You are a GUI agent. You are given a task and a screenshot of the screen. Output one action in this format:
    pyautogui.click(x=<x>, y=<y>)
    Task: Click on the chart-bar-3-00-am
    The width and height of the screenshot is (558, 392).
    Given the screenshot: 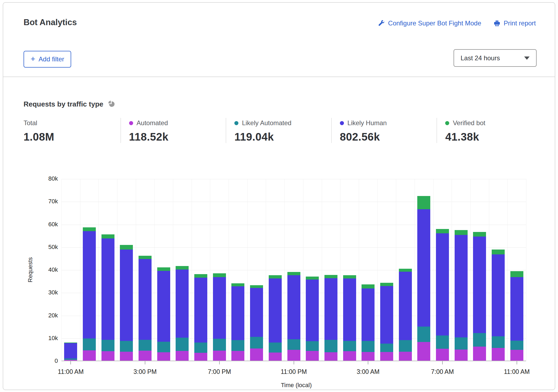 What is the action you would take?
    pyautogui.click(x=368, y=323)
    